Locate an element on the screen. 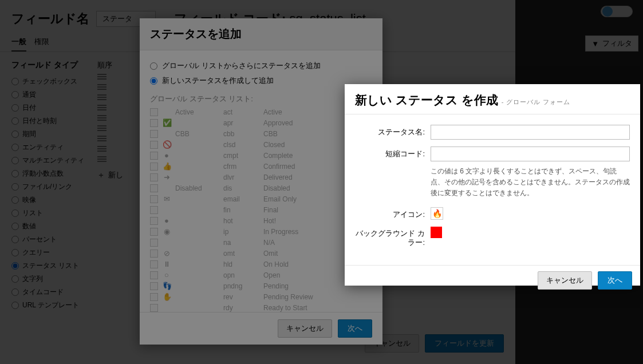 This screenshot has height=364, width=643. status-name-input is located at coordinates (530, 132).